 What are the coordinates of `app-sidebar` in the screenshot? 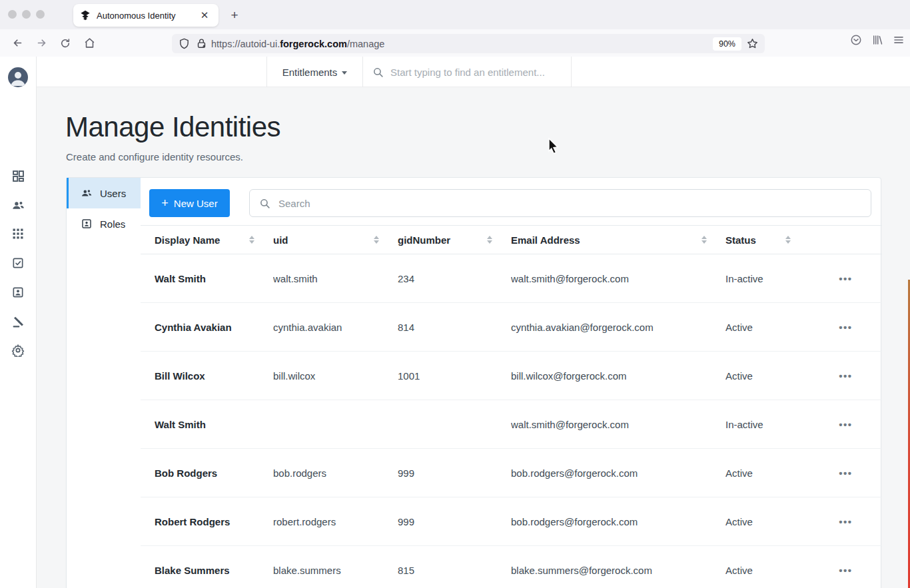 It's located at (19, 322).